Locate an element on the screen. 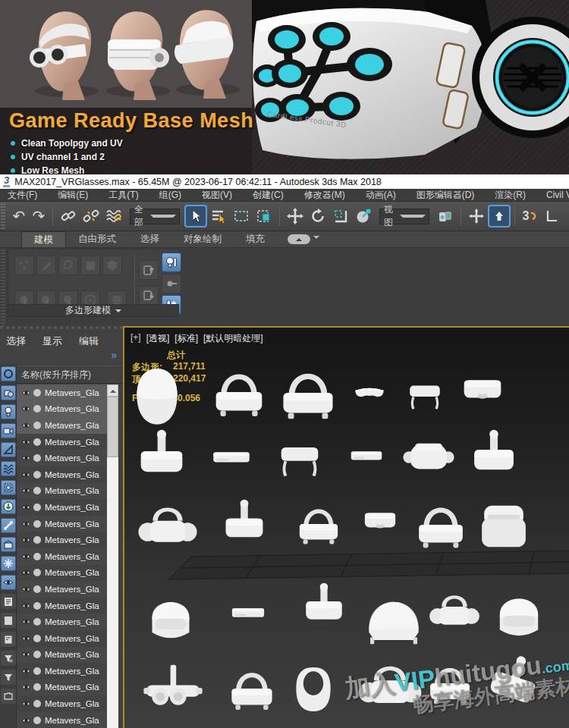 This screenshot has width=569, height=728. ribbon-tab: 对象绘制 is located at coordinates (203, 240).